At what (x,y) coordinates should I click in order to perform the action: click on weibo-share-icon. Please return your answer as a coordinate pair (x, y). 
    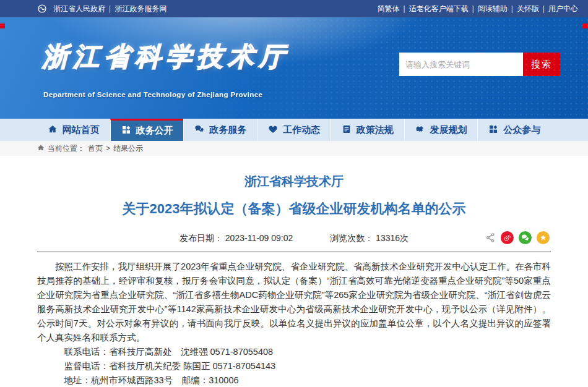
    Looking at the image, I should click on (508, 237).